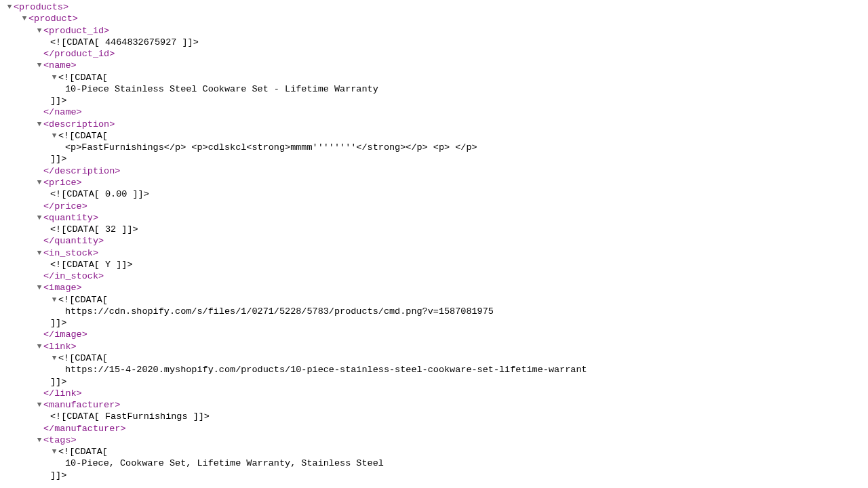 This screenshot has height=488, width=868. I want to click on image-value: https://cdn.shopify.com/s/files/1/0271/5…, so click(434, 312).